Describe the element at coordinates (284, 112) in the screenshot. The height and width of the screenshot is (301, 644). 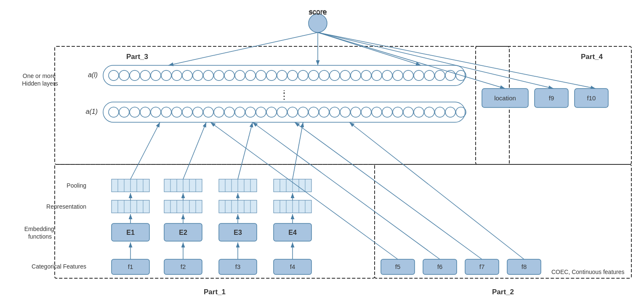
I see `a1-bar` at that location.